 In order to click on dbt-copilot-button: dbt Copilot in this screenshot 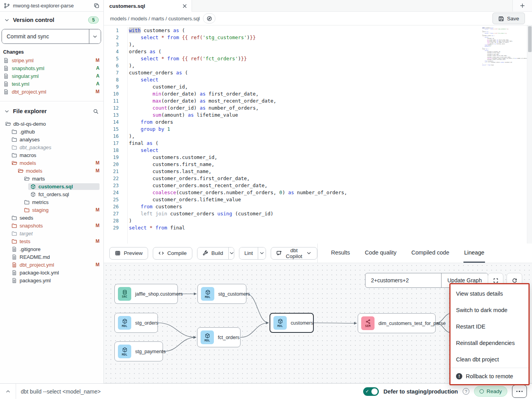, I will do `click(294, 253)`.